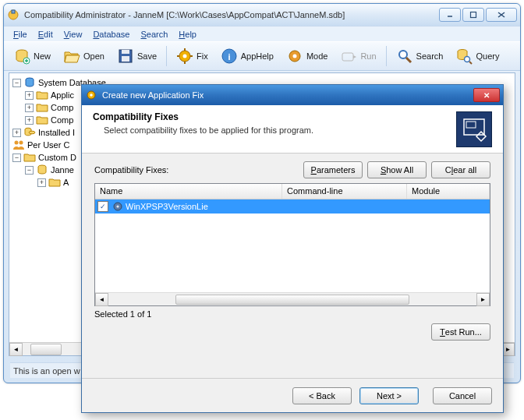  I want to click on status-text: This is an open w, so click(47, 371).